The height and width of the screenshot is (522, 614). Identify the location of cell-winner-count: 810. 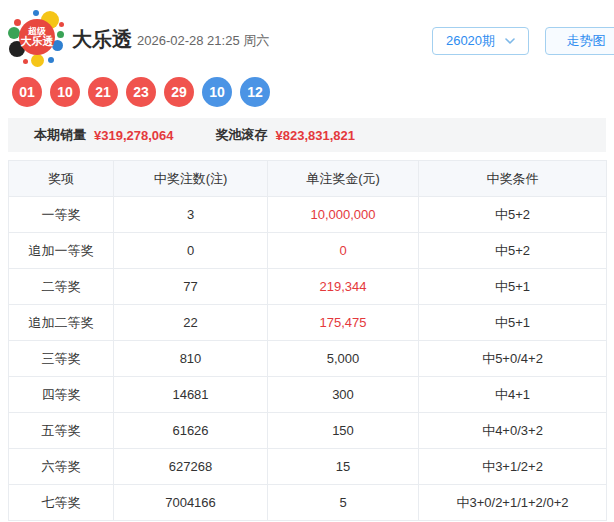
(191, 359).